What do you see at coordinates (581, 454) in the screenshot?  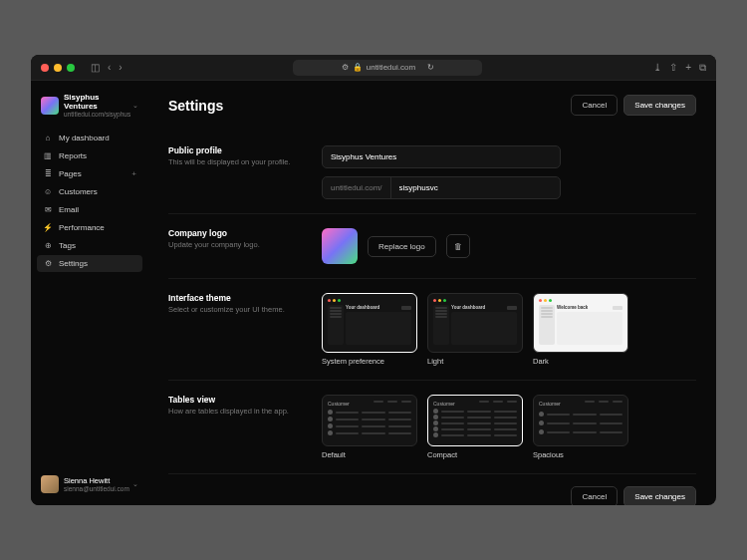 I see `table-label: Spacious` at bounding box center [581, 454].